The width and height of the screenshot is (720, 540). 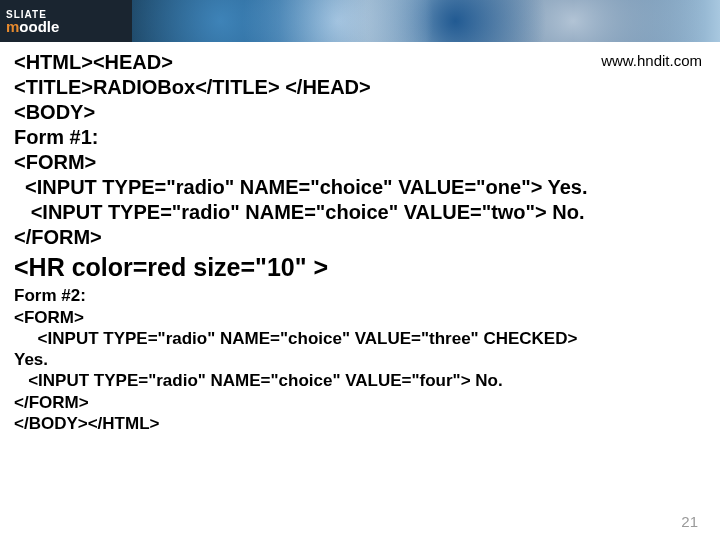 What do you see at coordinates (360, 360) in the screenshot?
I see `code-line: Yes.` at bounding box center [360, 360].